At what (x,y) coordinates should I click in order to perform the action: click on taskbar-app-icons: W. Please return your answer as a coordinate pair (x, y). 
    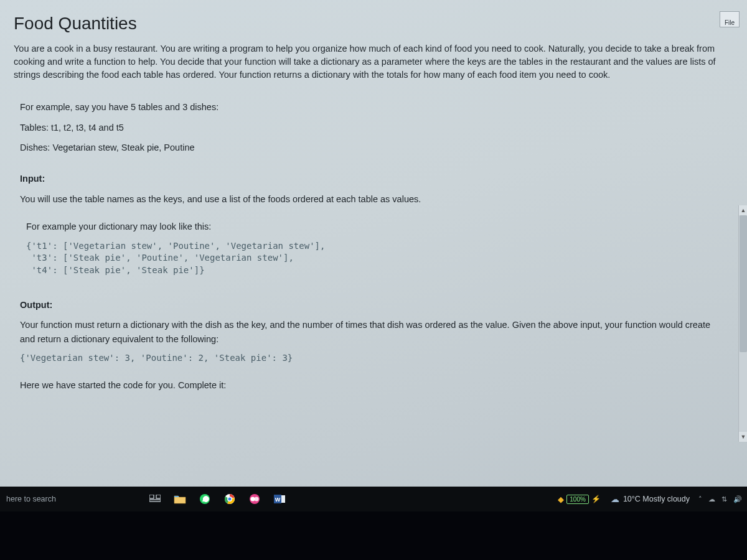
    Looking at the image, I should click on (217, 499).